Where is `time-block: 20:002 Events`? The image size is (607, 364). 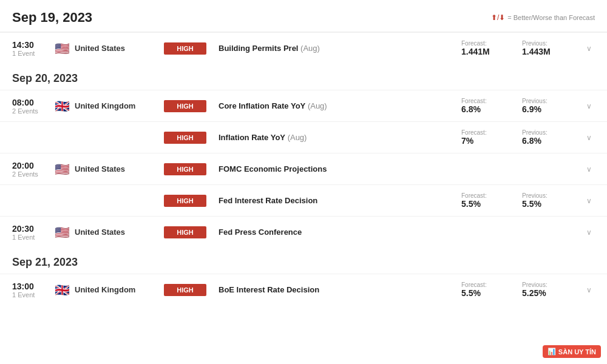
time-block: 20:002 Events is located at coordinates (33, 169).